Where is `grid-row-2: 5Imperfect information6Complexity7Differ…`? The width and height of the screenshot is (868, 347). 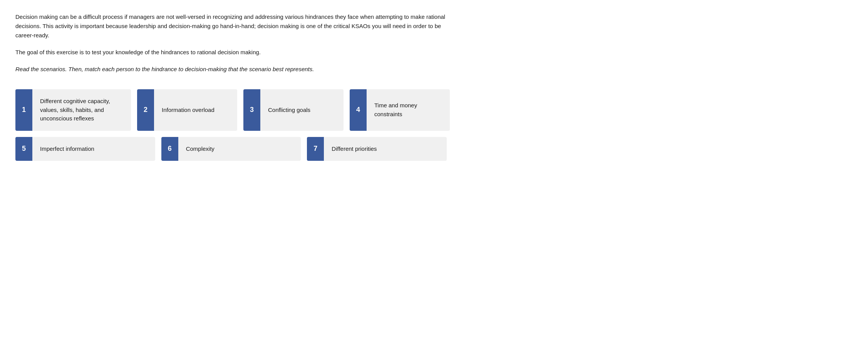
grid-row-2: 5Imperfect information6Complexity7Differ… is located at coordinates (231, 149).